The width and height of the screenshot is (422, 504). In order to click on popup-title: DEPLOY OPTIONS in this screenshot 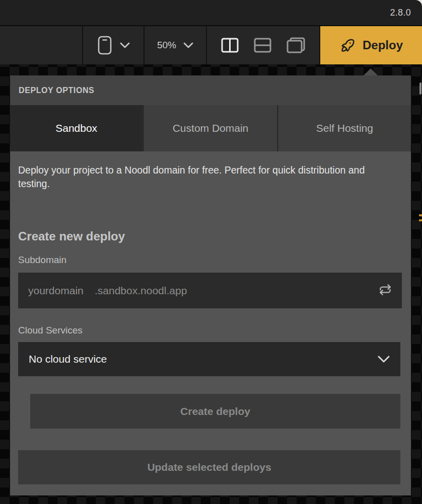, I will do `click(56, 91)`.